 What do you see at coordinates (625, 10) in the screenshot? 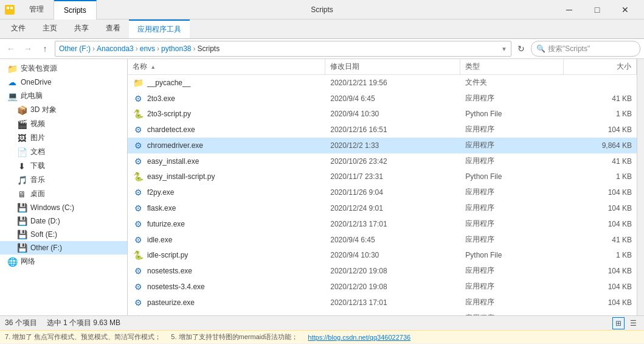
I see `close-button: ✕` at bounding box center [625, 10].